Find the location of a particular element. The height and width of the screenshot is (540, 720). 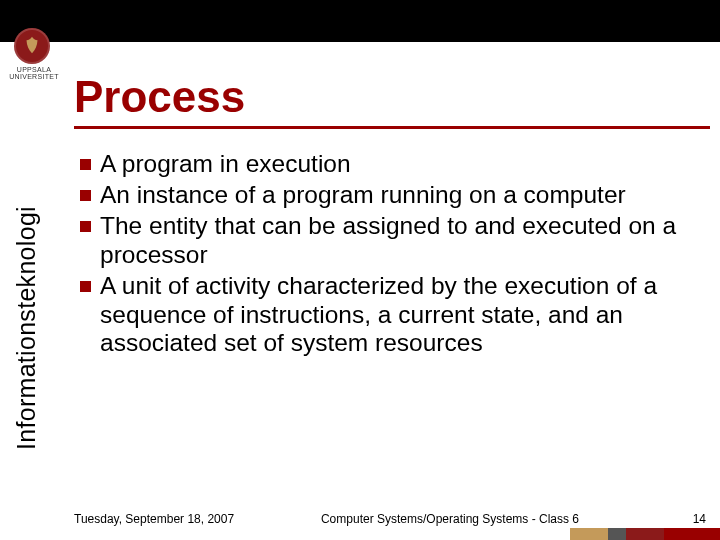

list-item: An instance of a program running on a co… is located at coordinates (386, 196).